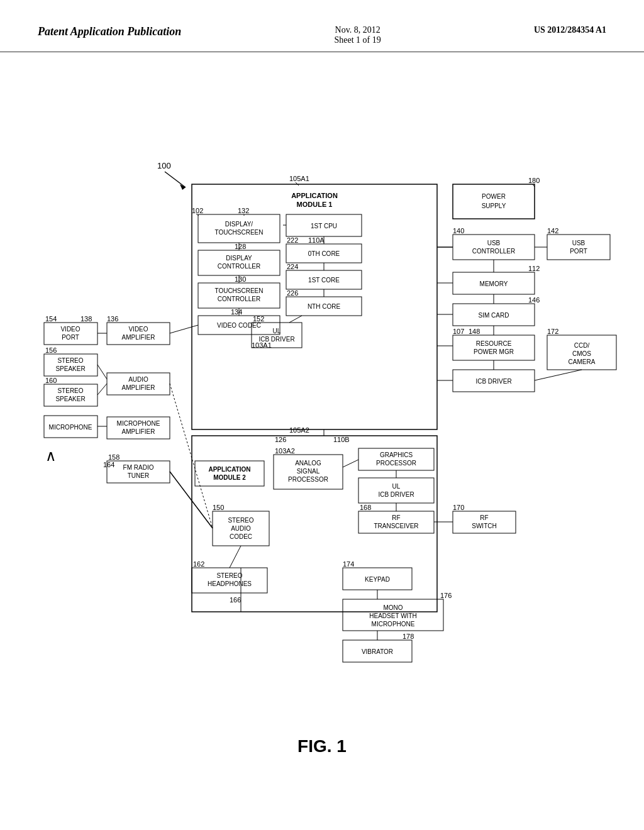 The image size is (644, 830). Describe the element at coordinates (314, 196) in the screenshot. I see `app-module-1-label: APPLICATION` at that location.